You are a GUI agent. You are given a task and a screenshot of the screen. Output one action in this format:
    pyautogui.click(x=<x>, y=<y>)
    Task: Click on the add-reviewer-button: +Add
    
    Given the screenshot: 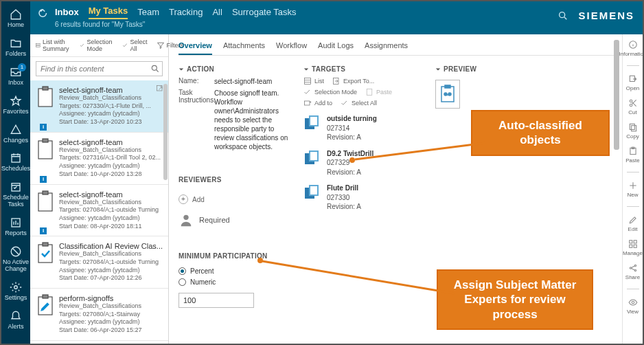 What is the action you would take?
    pyautogui.click(x=236, y=199)
    